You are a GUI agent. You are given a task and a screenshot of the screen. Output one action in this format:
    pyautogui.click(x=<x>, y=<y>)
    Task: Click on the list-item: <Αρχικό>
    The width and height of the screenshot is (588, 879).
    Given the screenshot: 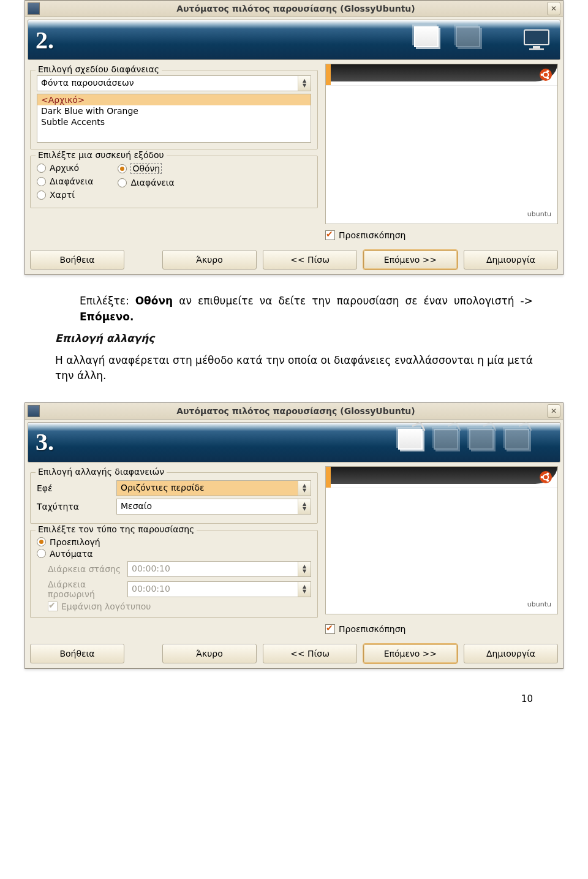 What is the action you would take?
    pyautogui.click(x=174, y=100)
    